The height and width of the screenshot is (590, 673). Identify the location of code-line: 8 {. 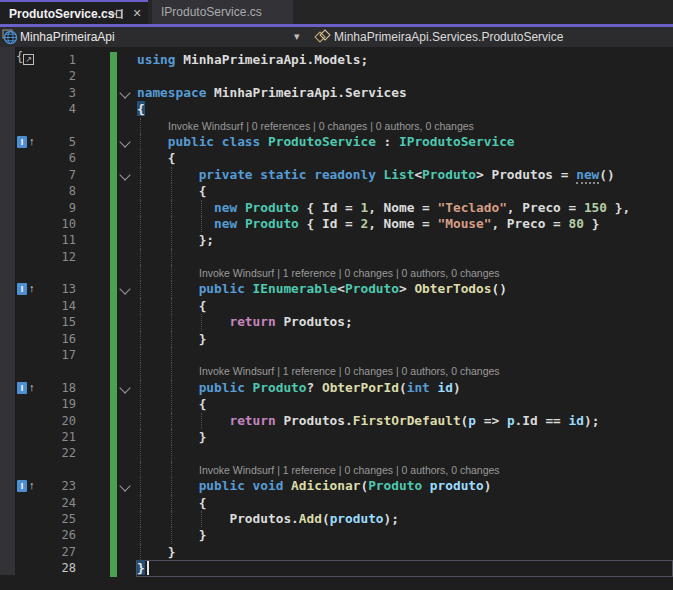
(336, 191).